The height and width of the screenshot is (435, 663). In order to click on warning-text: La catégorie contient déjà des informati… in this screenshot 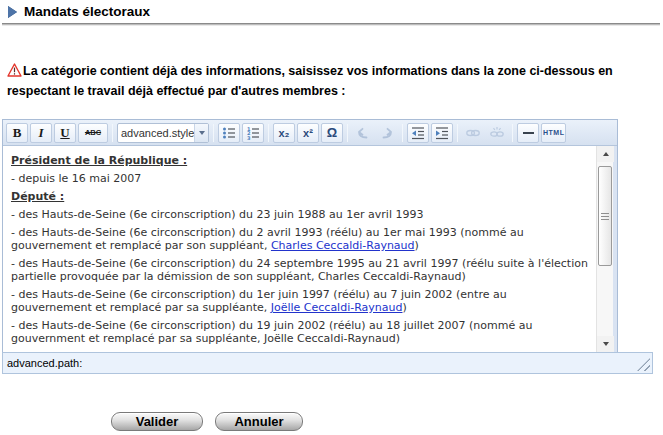, I will do `click(310, 81)`.